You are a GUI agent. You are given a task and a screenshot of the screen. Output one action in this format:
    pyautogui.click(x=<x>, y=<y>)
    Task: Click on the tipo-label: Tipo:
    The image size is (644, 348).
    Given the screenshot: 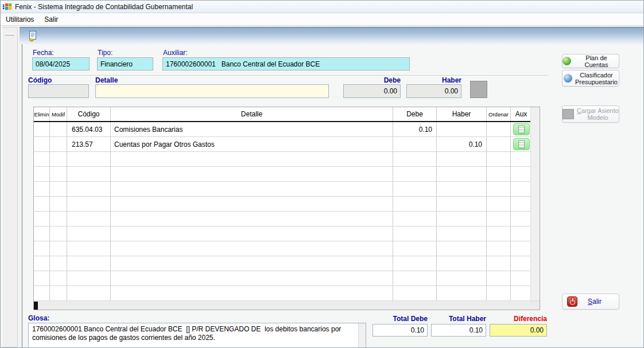 What is the action you would take?
    pyautogui.click(x=105, y=53)
    